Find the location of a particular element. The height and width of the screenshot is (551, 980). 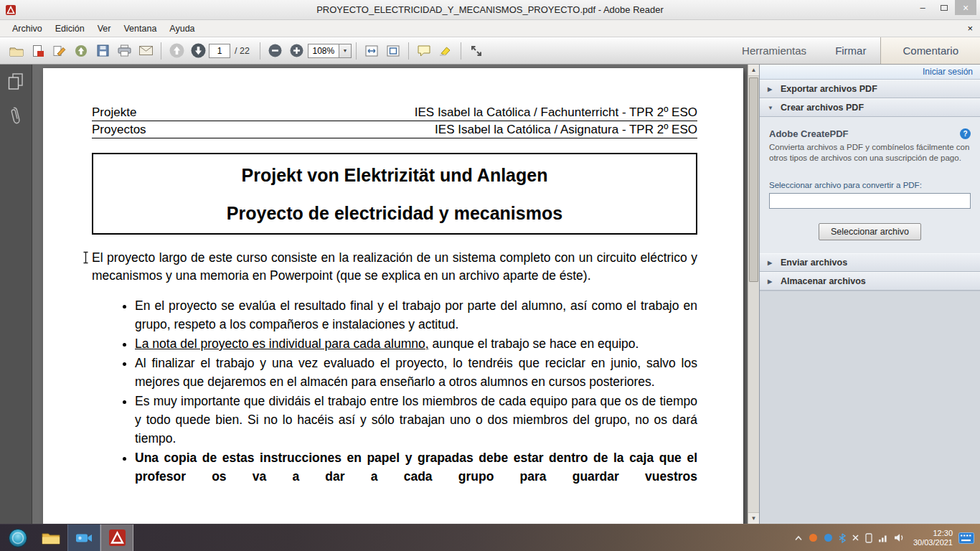

comentario-button: Comentario is located at coordinates (930, 50).